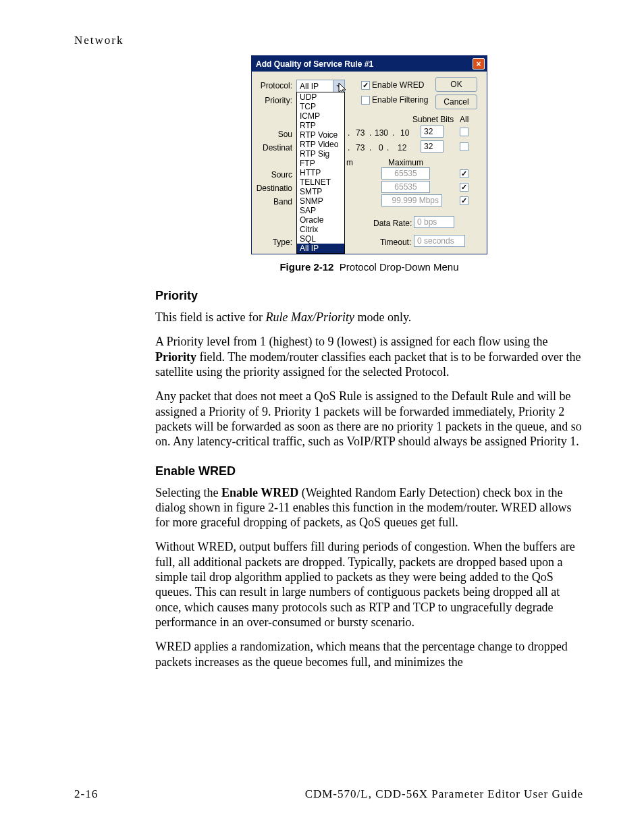 This screenshot has width=644, height=828. I want to click on protocol-option: TELNET, so click(321, 182).